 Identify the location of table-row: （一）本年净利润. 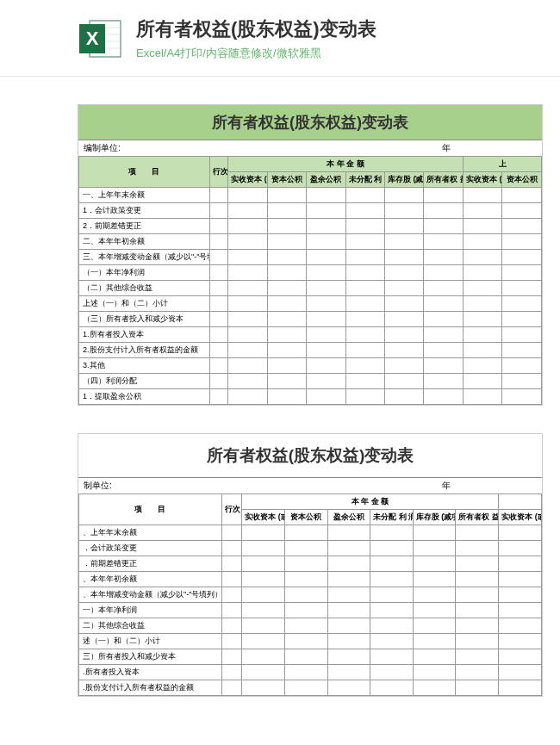
(310, 273).